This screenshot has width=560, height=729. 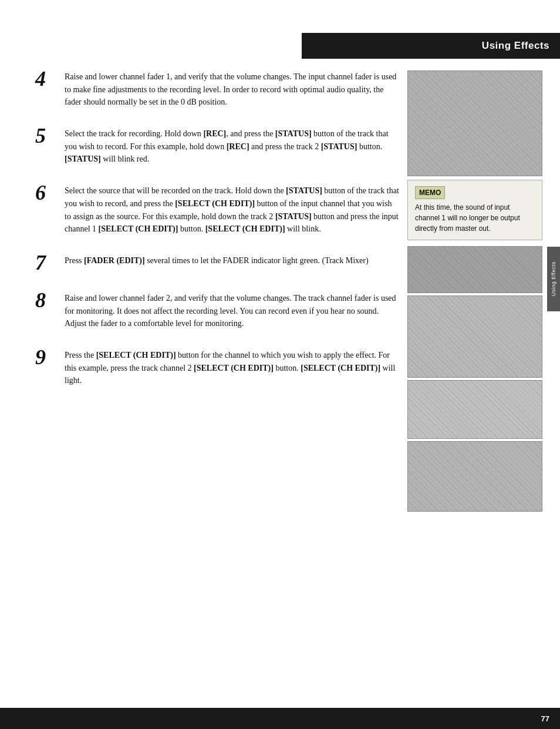 What do you see at coordinates (217, 368) in the screenshot?
I see `step-9: 9 Press the [SELECT (CH EDIT)] button fo…` at bounding box center [217, 368].